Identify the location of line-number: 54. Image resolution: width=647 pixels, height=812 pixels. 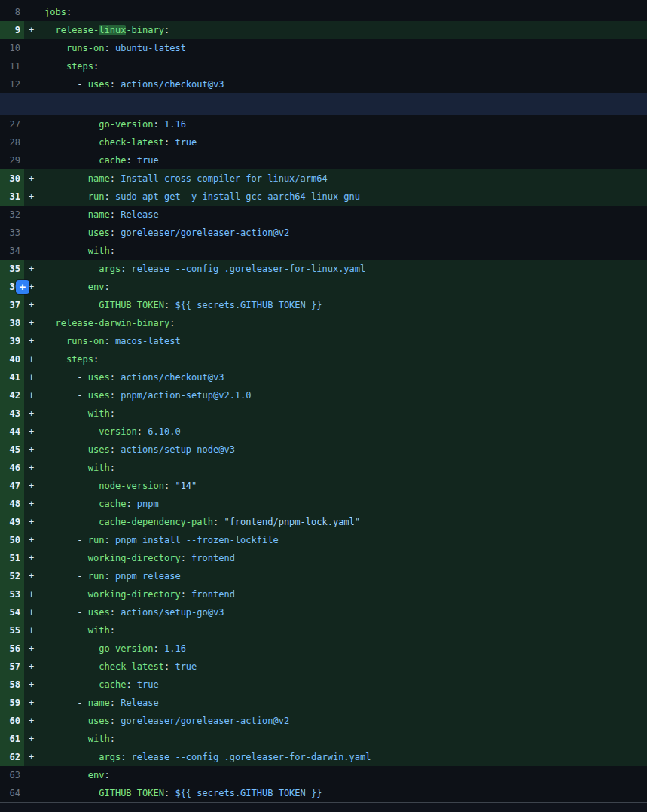
(12, 612).